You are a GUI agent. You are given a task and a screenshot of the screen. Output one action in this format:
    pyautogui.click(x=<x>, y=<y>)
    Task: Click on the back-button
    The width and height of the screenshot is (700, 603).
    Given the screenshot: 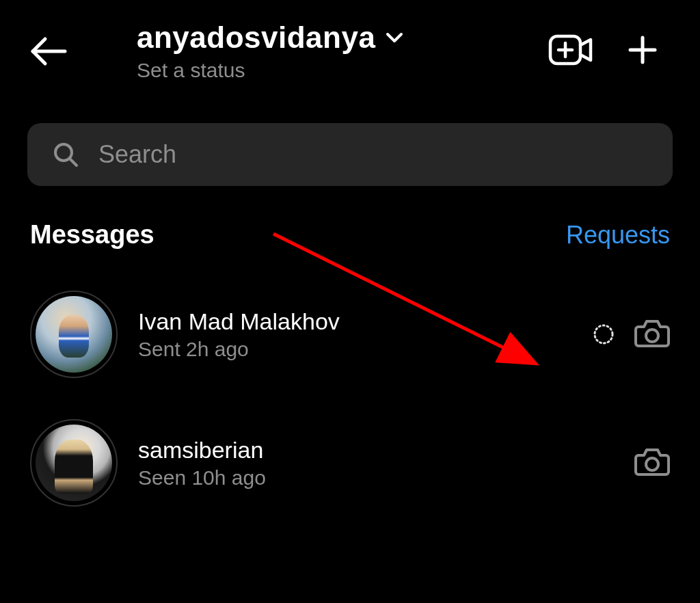 What is the action you would take?
    pyautogui.click(x=55, y=51)
    